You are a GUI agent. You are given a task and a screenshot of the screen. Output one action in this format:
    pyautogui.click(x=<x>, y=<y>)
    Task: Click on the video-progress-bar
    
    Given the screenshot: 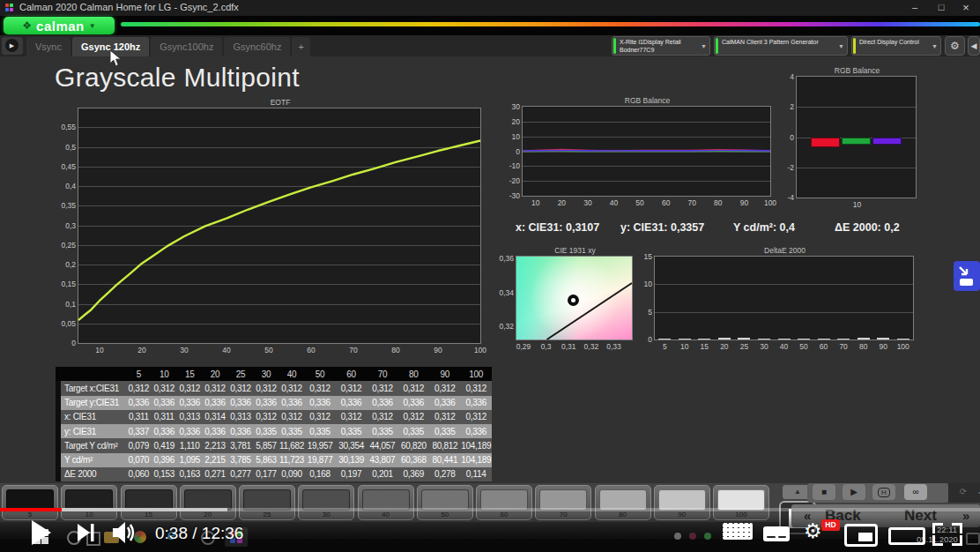 What is the action you would take?
    pyautogui.click(x=490, y=510)
    